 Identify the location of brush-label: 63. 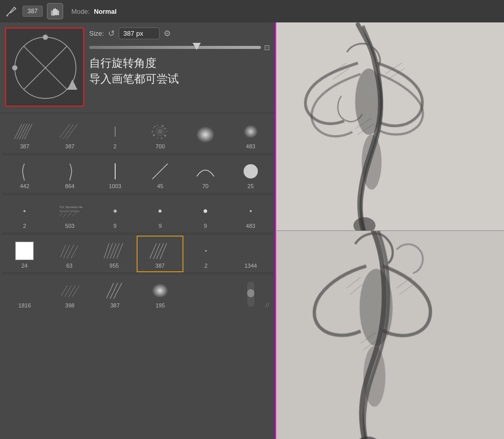
(69, 266).